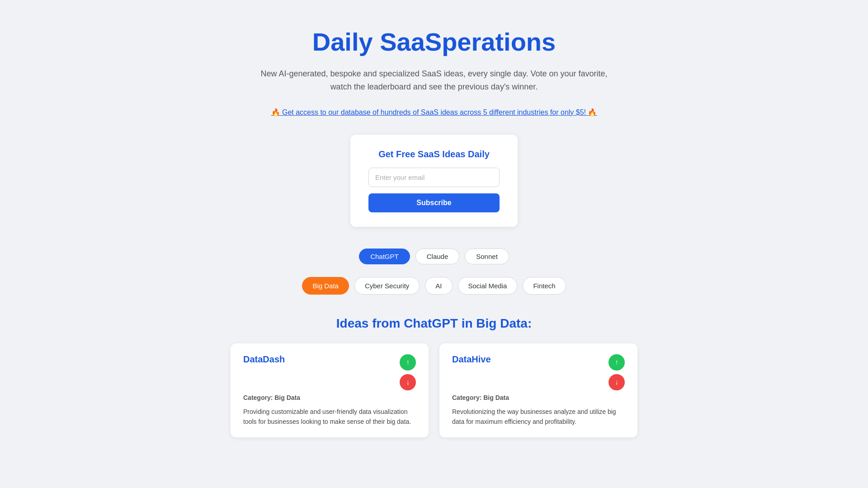  What do you see at coordinates (487, 257) in the screenshot?
I see `tab-sonnet: Sonnet` at bounding box center [487, 257].